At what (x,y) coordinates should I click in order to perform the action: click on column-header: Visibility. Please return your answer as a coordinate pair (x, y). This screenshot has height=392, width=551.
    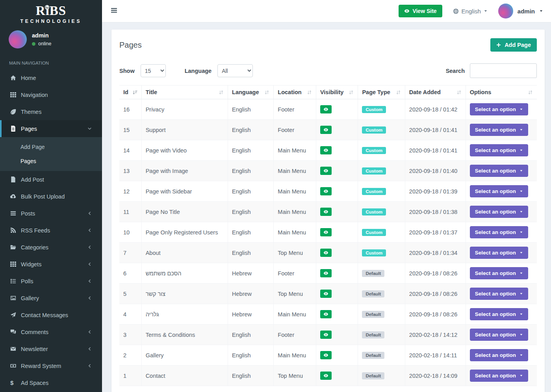
    Looking at the image, I should click on (337, 92).